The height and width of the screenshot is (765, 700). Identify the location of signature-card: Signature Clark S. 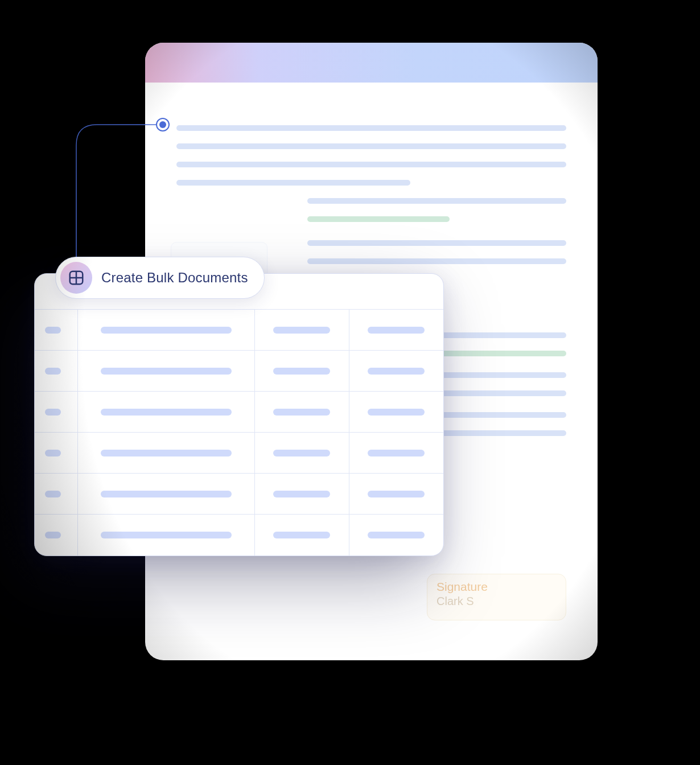
(496, 597).